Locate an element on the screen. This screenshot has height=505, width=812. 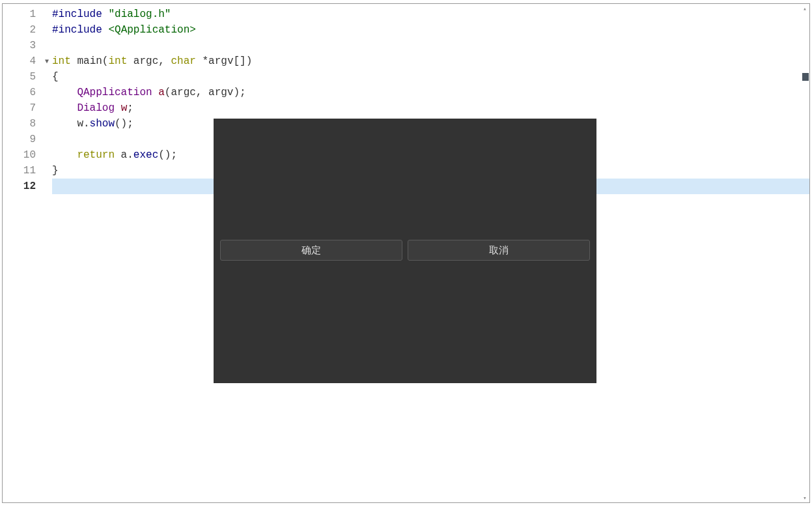
cancel-button: 取消 is located at coordinates (499, 250).